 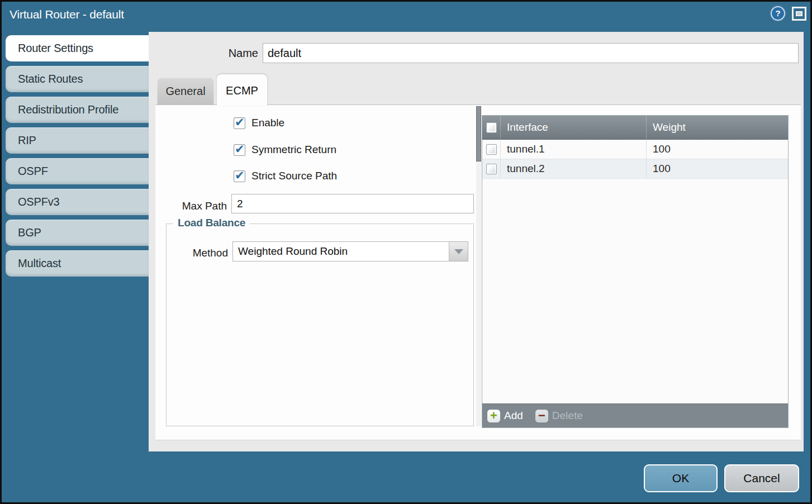 What do you see at coordinates (505, 416) in the screenshot?
I see `add-button: + Add` at bounding box center [505, 416].